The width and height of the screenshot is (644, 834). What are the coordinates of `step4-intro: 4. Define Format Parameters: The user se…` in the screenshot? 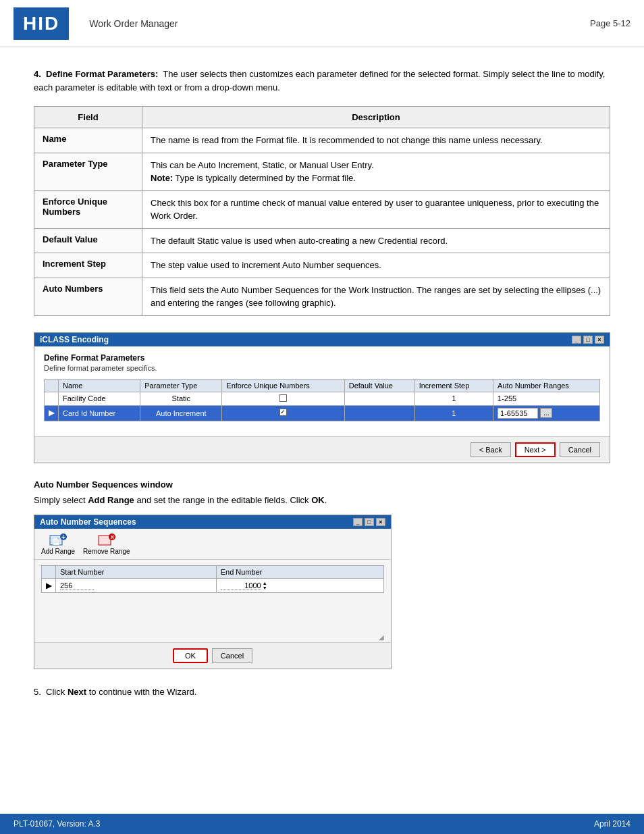 It's located at (322, 81).